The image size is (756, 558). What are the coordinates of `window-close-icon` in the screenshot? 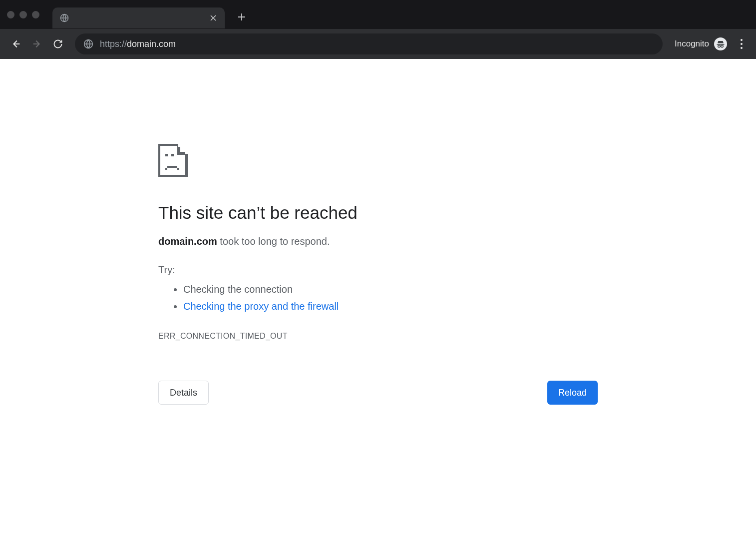 It's located at (11, 15).